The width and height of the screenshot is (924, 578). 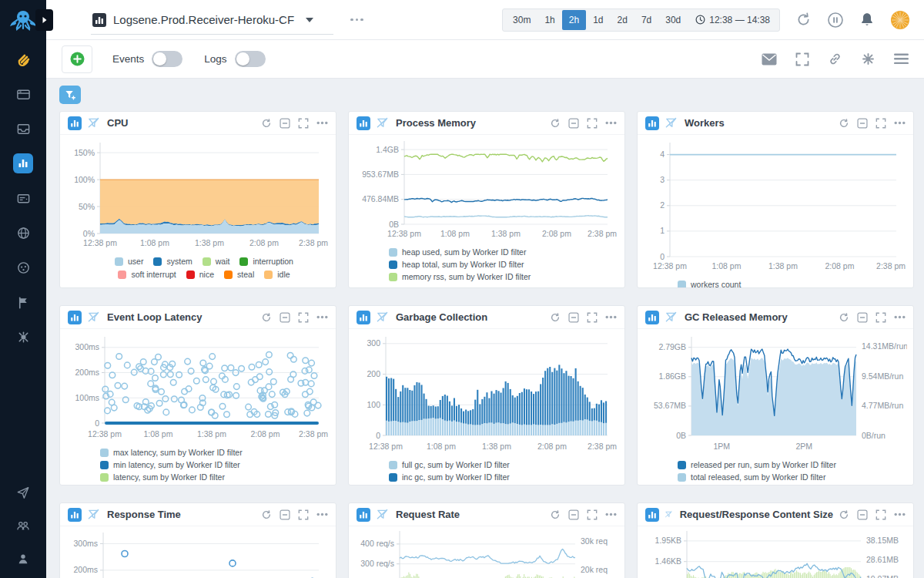 What do you see at coordinates (802, 59) in the screenshot?
I see `fullscreen-button` at bounding box center [802, 59].